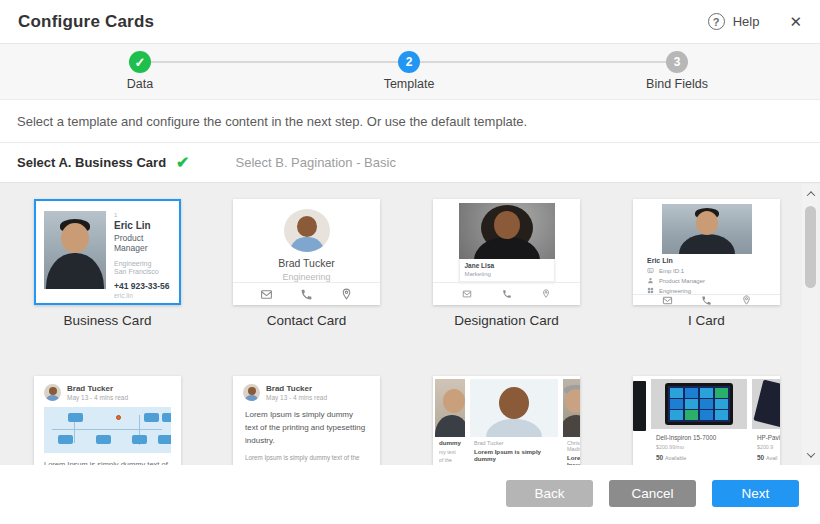 The height and width of the screenshot is (524, 820). I want to click on chevron-down-icon, so click(810, 453).